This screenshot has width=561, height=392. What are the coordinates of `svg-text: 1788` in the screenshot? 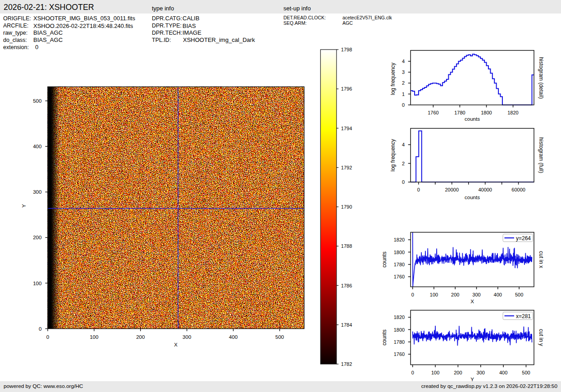 It's located at (347, 246).